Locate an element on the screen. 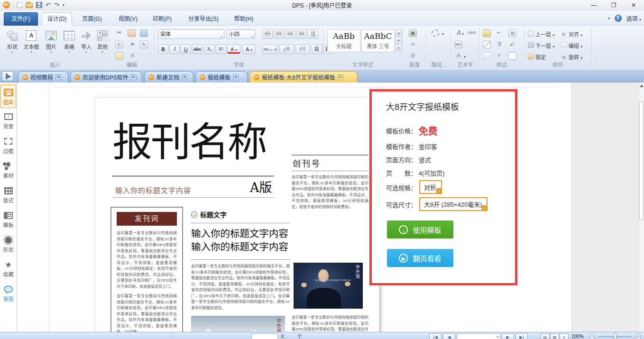 This screenshot has height=339, width=644. tab-print: 印刷(P) is located at coordinates (162, 20).